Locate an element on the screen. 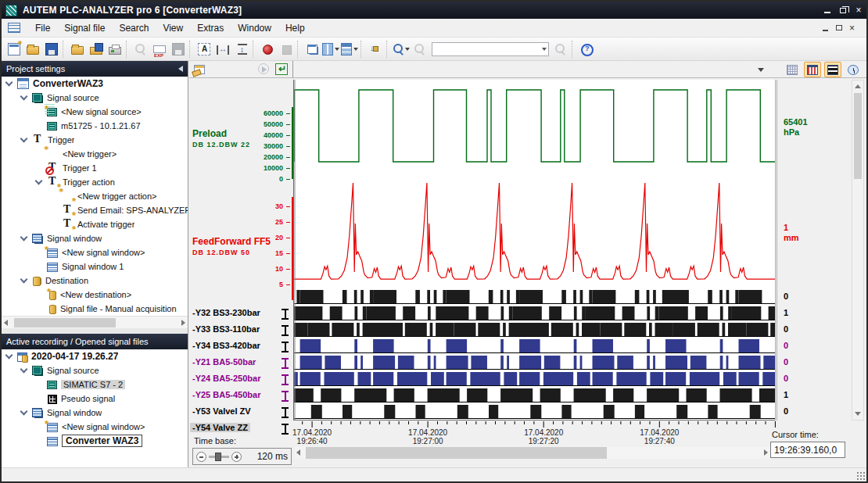 The image size is (868, 483). cursor-time-value: 19:26:39.160,0 is located at coordinates (808, 450).